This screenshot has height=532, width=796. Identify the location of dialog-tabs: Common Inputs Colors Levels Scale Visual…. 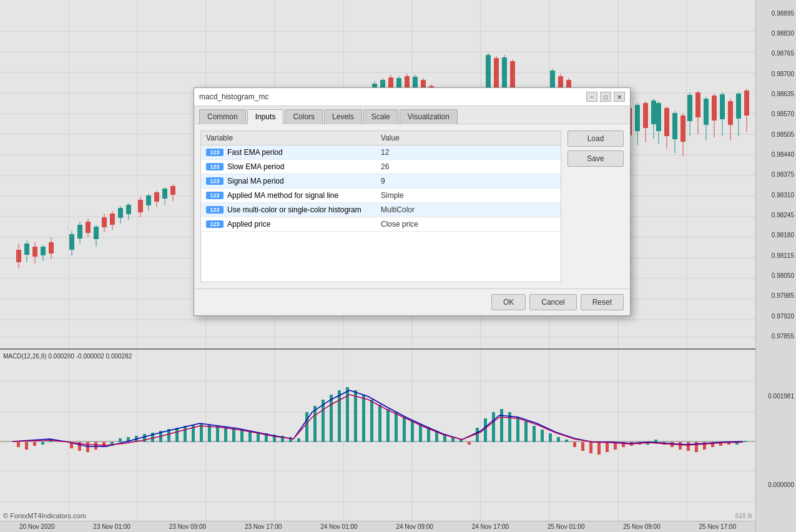
(412, 115).